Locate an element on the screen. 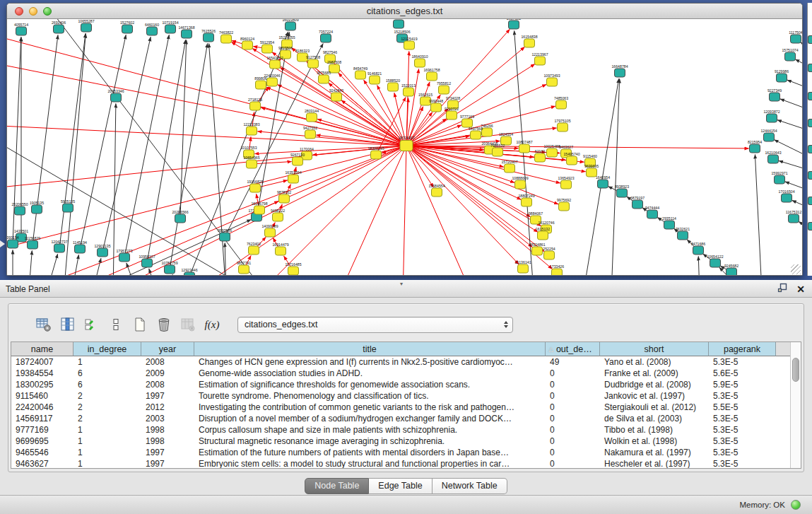  table-row: 1938455462009Genome-wide association stu… is located at coordinates (401, 373).